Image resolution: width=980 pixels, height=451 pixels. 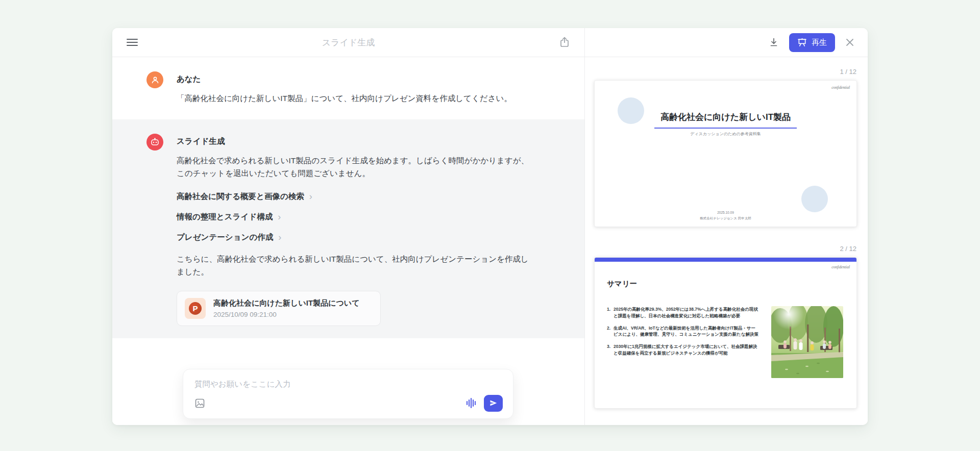 What do you see at coordinates (348, 88) in the screenshot?
I see `user-message: あなた 「高齢化社会に向けた新しいIT製品」について、社内向けプレゼン資料を作成…` at bounding box center [348, 88].